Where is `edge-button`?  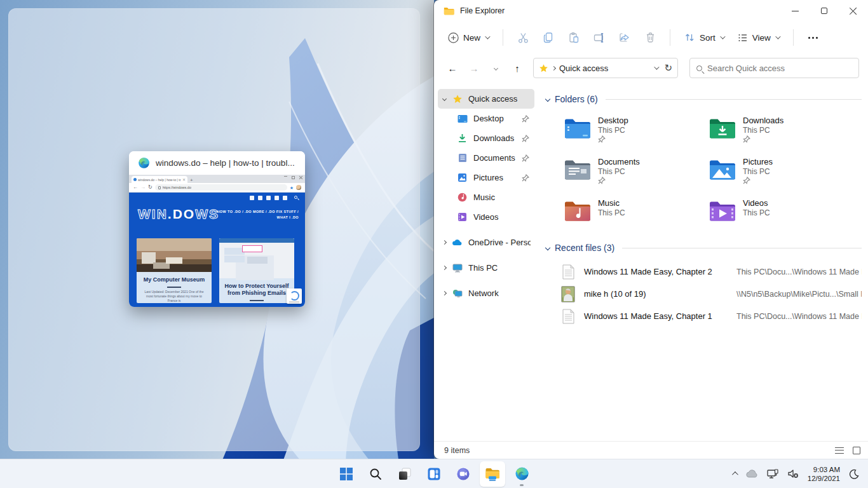
edge-button is located at coordinates (522, 474).